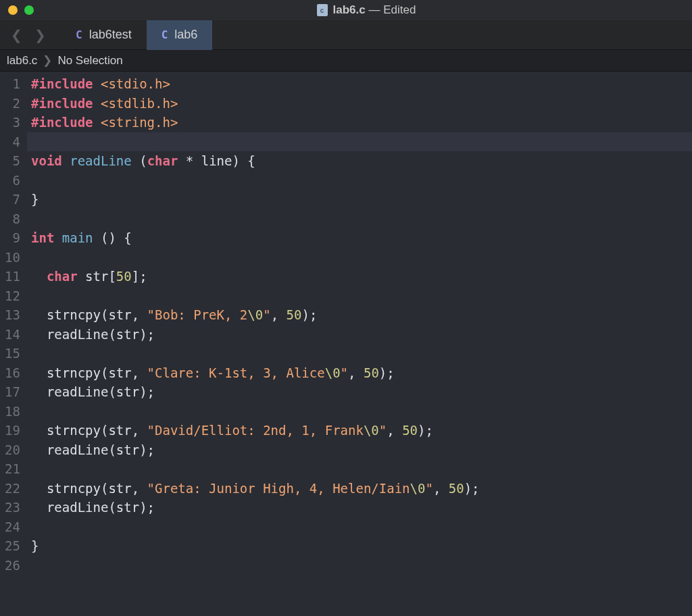 The width and height of the screenshot is (692, 616). I want to click on window-minimize-button, so click(13, 10).